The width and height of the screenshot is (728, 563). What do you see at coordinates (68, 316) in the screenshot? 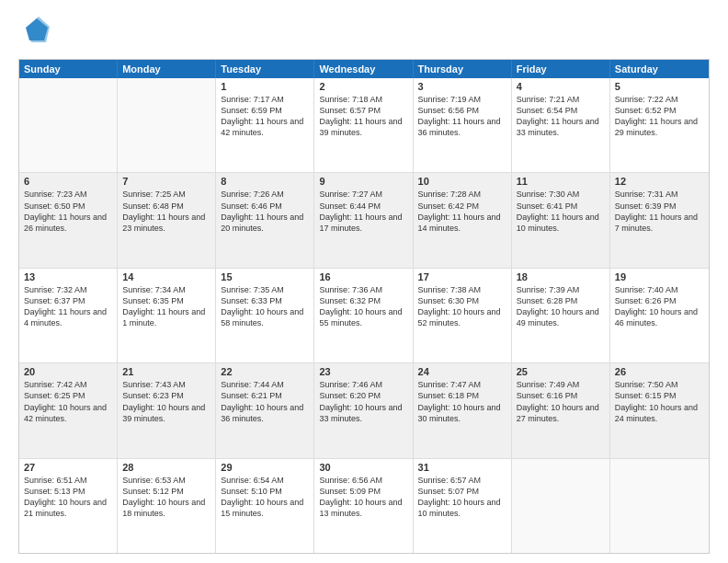
I see `cal-cell: 13Sunrise: 7:32 AM Sunset: 6:37 PM Dayli…` at bounding box center [68, 316].